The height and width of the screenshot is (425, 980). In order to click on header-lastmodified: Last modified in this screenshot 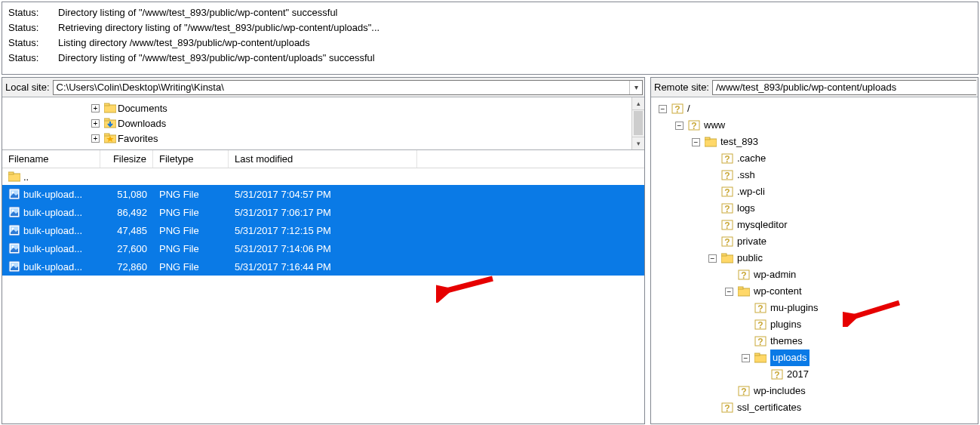, I will do `click(323, 159)`.